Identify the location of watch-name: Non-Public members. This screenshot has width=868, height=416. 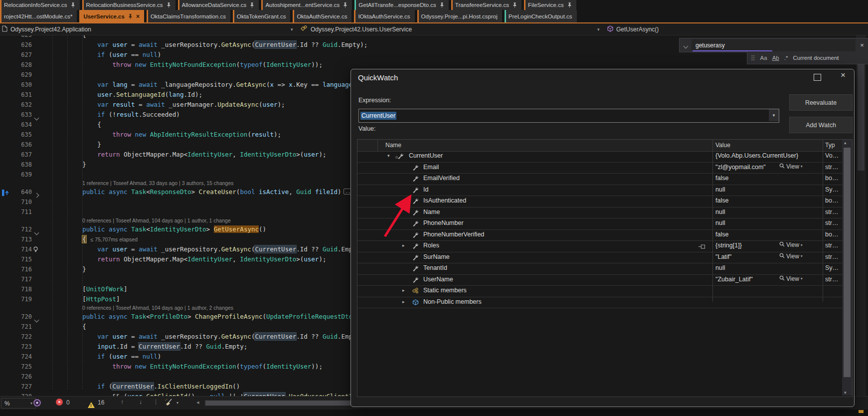
(453, 302).